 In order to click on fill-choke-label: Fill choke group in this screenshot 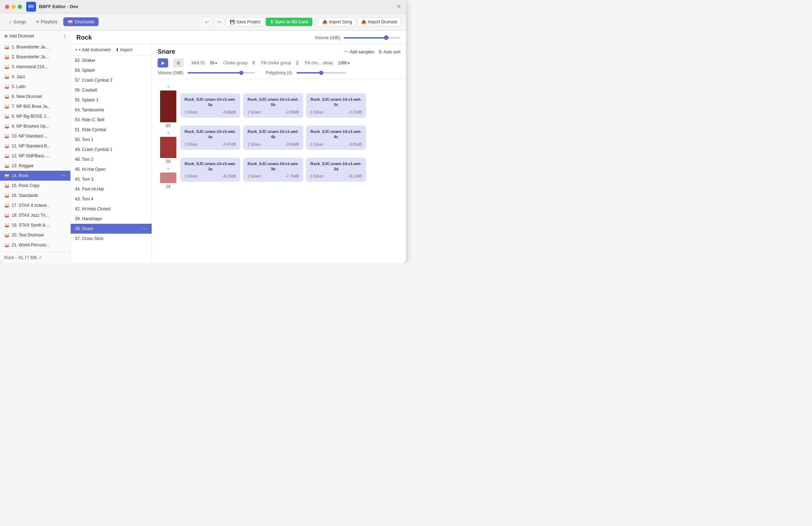, I will do `click(276, 63)`.